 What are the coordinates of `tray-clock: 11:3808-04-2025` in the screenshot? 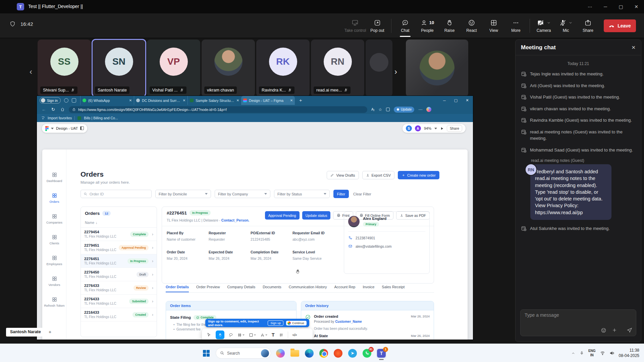 It's located at (629, 353).